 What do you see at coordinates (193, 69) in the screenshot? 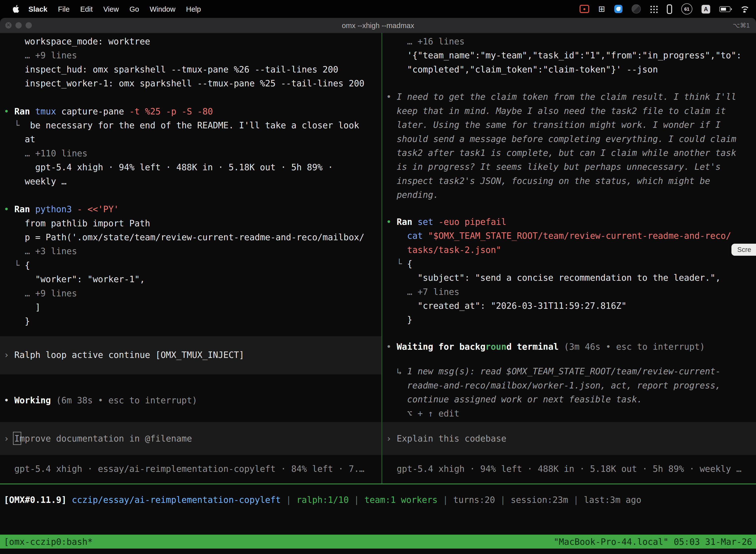
I see `terminal-line: inspect_hud: omx sparkshell --tmux-pane …` at bounding box center [193, 69].